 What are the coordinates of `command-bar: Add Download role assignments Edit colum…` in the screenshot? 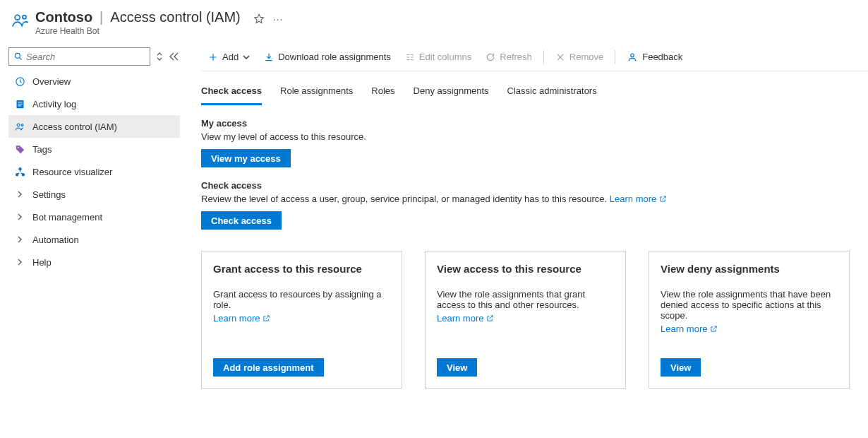 It's located at (535, 57).